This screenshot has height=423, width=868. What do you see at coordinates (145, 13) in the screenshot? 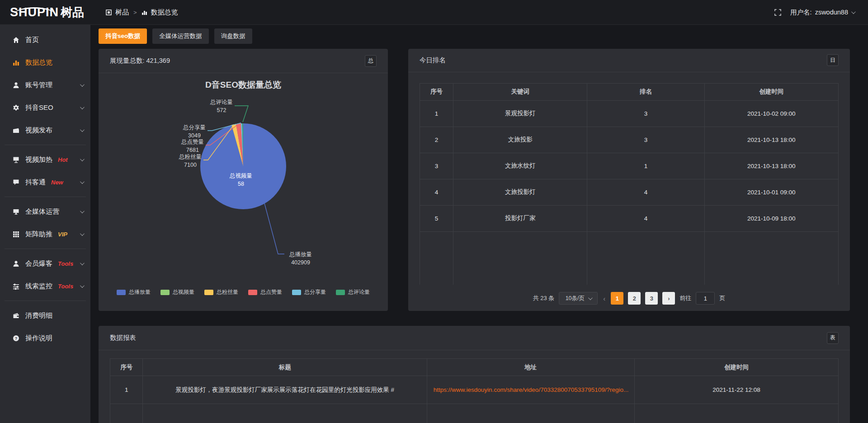
I see `bar-chart-icon` at bounding box center [145, 13].